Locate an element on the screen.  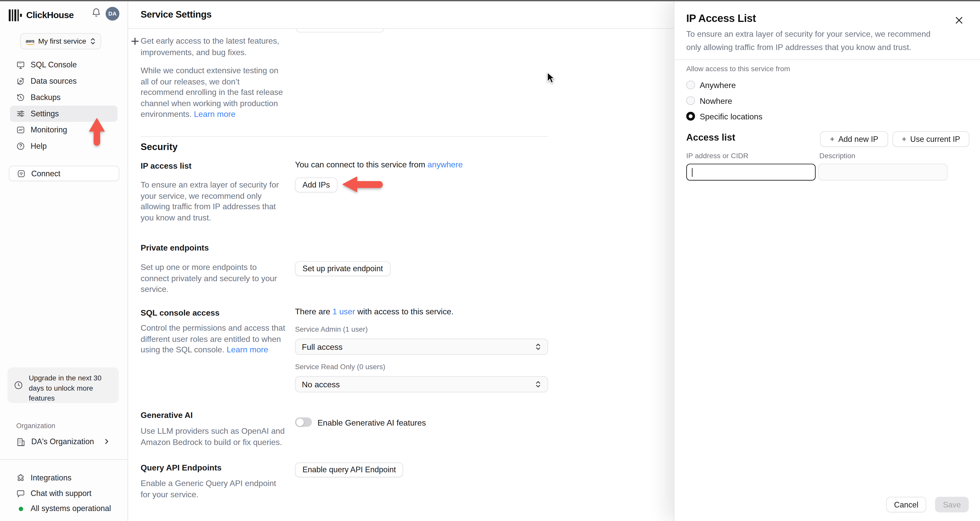
sidebar-item-label: SQL Console is located at coordinates (54, 65).